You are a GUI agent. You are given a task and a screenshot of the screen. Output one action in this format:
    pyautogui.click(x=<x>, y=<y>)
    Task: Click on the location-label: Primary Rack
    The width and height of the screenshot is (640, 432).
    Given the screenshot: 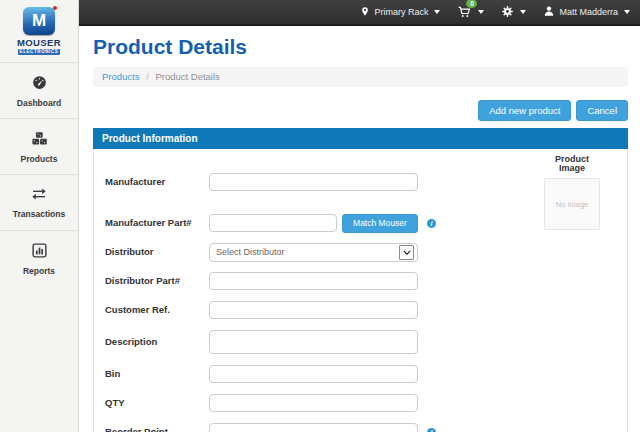 What is the action you would take?
    pyautogui.click(x=401, y=12)
    